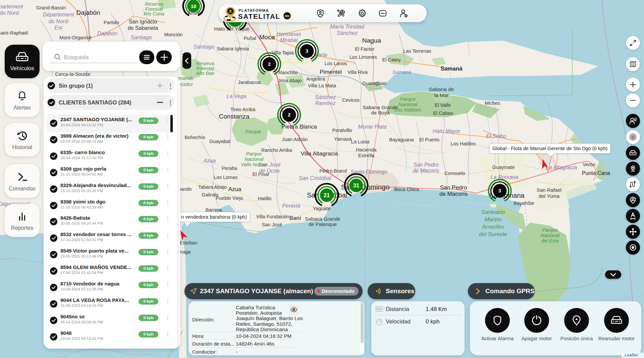 Image resolution: width=644 pixels, height=358 pixels. What do you see at coordinates (287, 16) in the screenshot?
I see `svg-text: RD` at bounding box center [287, 16].